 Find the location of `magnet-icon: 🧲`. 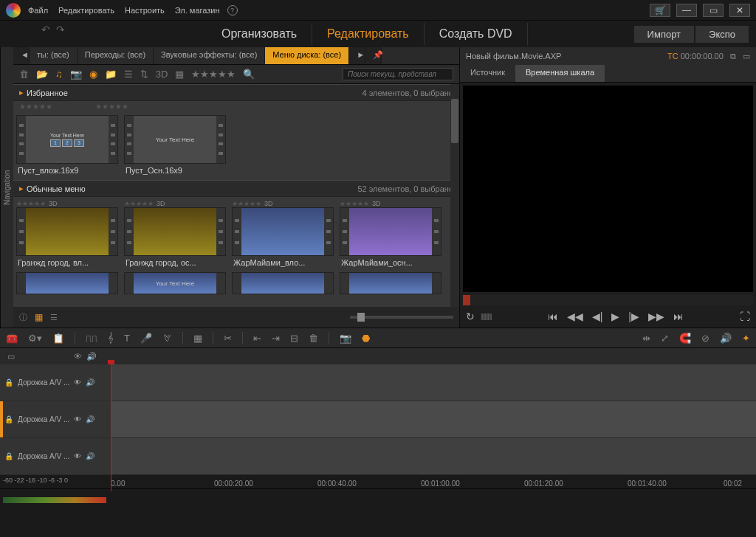

magnet-icon: 🧲 is located at coordinates (685, 338).